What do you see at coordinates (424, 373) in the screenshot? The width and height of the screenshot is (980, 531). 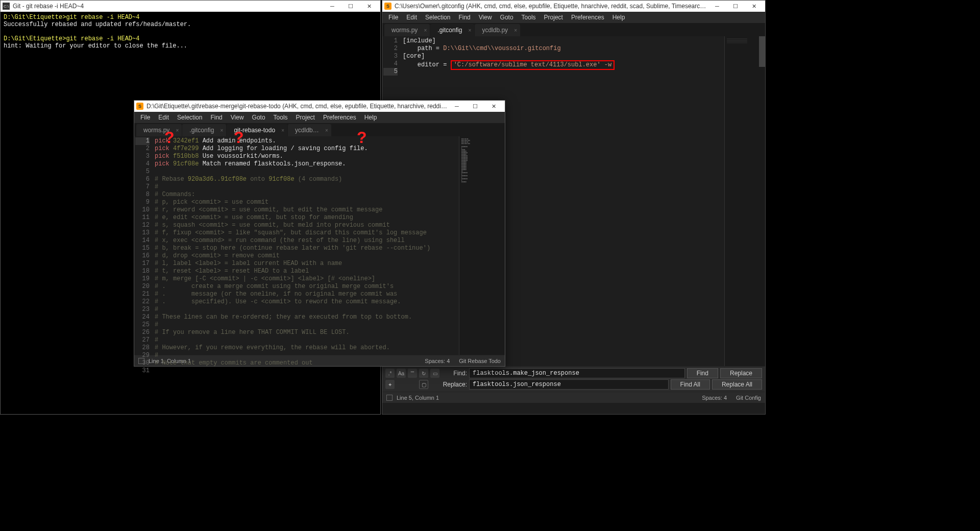 I see `wrap-toggle: ↻` at bounding box center [424, 373].